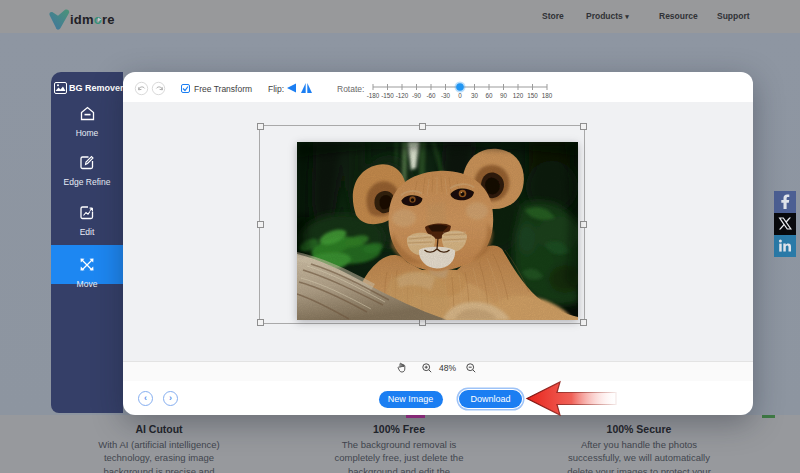 This screenshot has height=473, width=800. I want to click on svg-text: 90, so click(504, 96).